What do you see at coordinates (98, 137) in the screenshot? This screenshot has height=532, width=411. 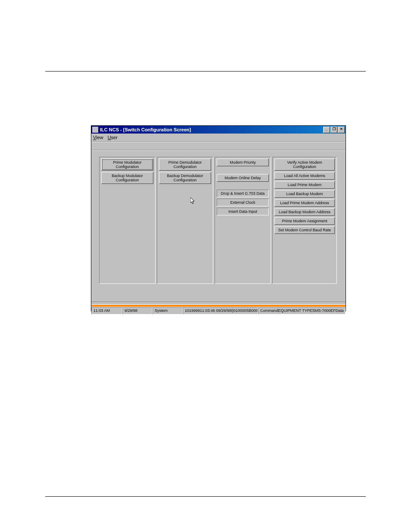 I see `menu-view: View` at bounding box center [98, 137].